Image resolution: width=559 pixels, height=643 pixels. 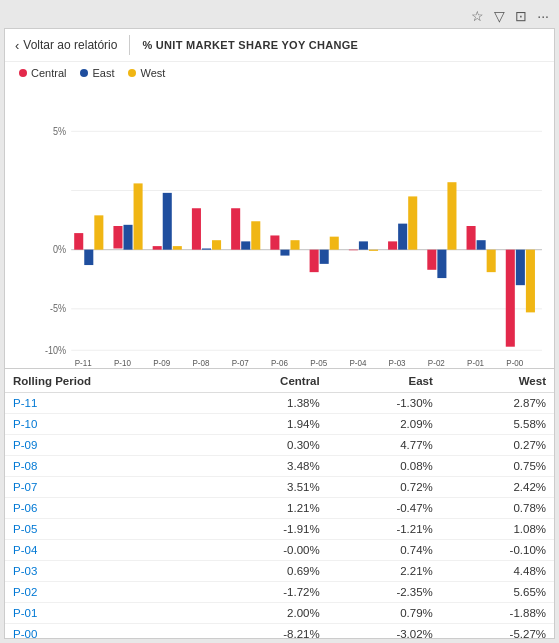 I want to click on cell-east: -1.21%, so click(x=384, y=530).